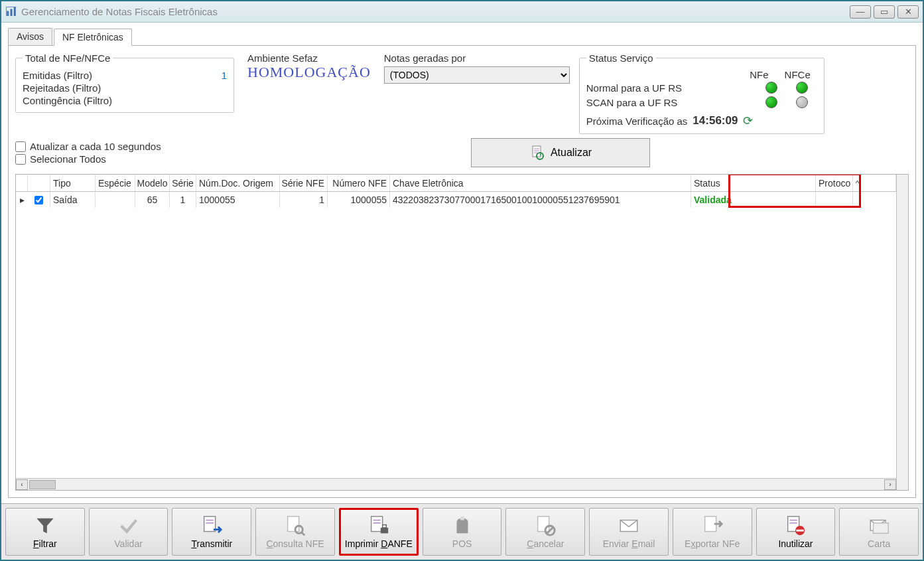 The image size is (924, 561). I want to click on ambiente-label: Ambiente Sefaz, so click(309, 58).